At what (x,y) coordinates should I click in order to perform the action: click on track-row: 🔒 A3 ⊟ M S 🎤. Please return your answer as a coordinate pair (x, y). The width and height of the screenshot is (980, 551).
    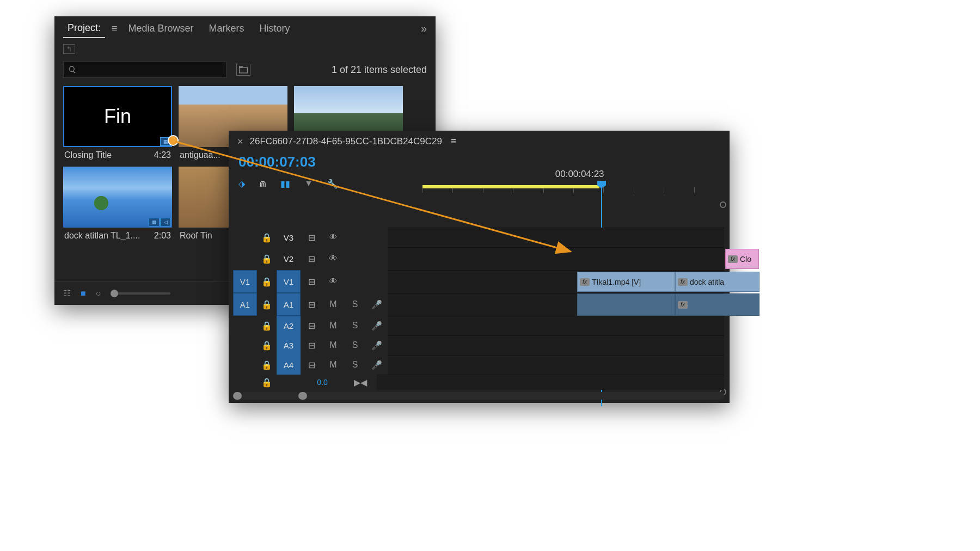
    Looking at the image, I should click on (479, 345).